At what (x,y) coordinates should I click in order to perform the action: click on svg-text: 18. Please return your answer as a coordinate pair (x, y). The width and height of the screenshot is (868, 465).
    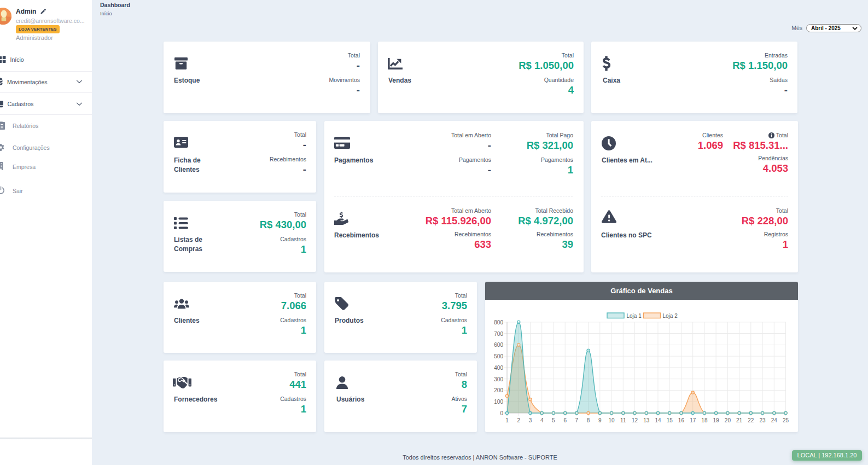
    Looking at the image, I should click on (704, 420).